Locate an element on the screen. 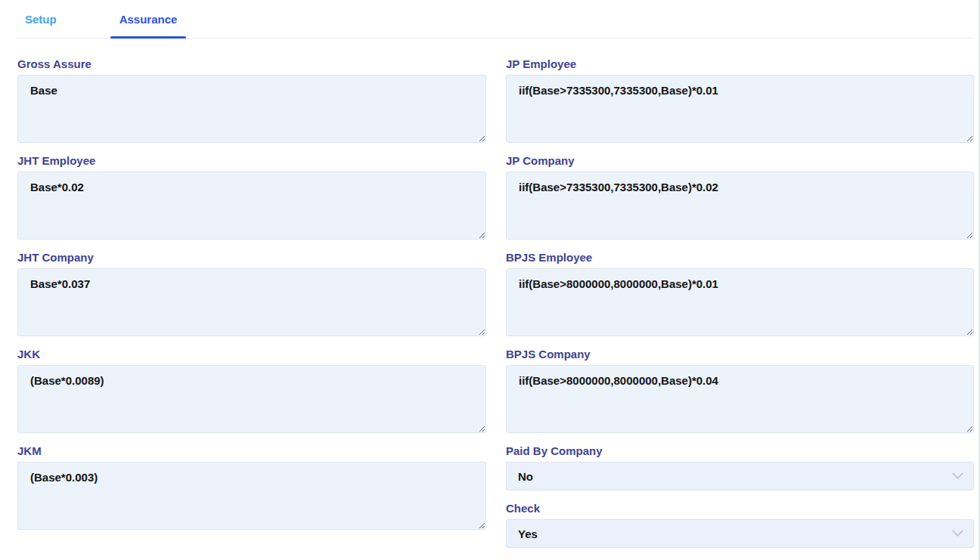  field-bpjs-company: BPJS Company is located at coordinates (740, 391).